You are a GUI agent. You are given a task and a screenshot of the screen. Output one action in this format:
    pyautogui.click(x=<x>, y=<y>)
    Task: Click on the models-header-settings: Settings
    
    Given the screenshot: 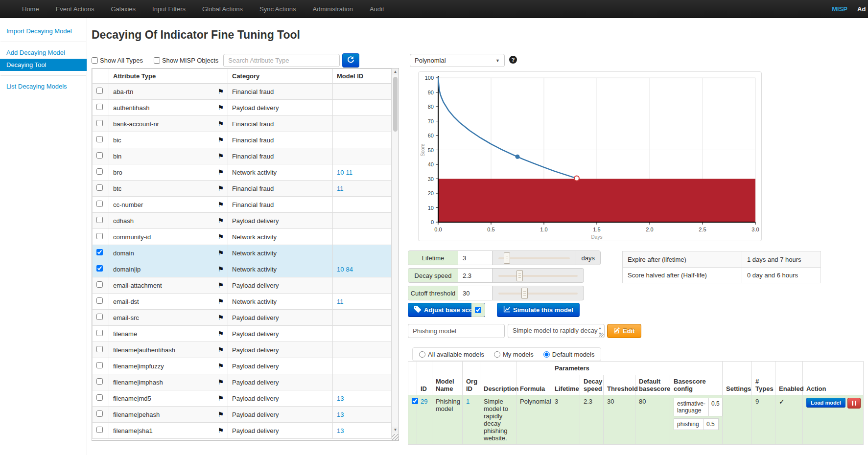 What is the action you would take?
    pyautogui.click(x=737, y=379)
    